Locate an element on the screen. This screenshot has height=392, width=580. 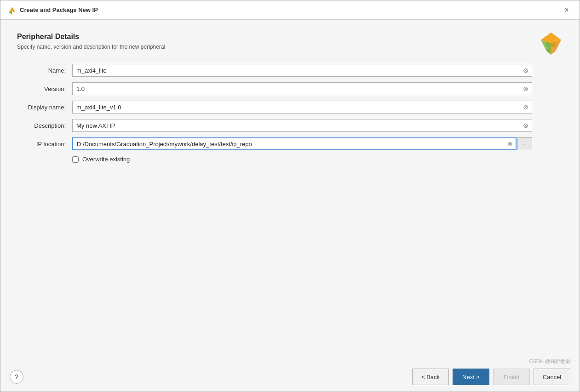
version-label: Version: is located at coordinates (45, 89).